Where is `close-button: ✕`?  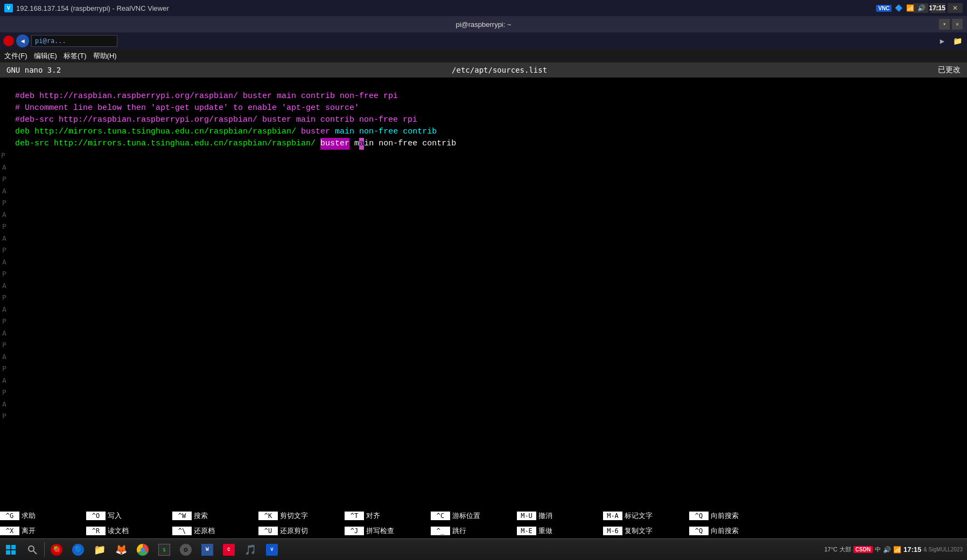
close-button: ✕ is located at coordinates (955, 8).